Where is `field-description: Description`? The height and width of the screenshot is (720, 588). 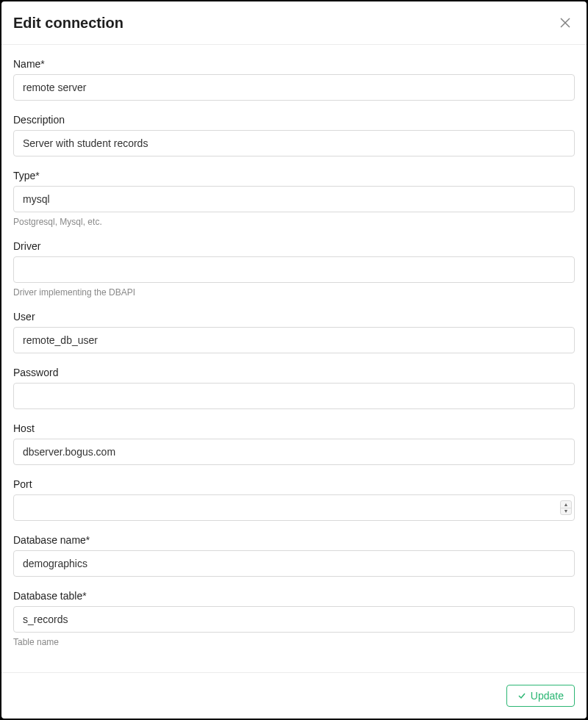
field-description: Description is located at coordinates (294, 135).